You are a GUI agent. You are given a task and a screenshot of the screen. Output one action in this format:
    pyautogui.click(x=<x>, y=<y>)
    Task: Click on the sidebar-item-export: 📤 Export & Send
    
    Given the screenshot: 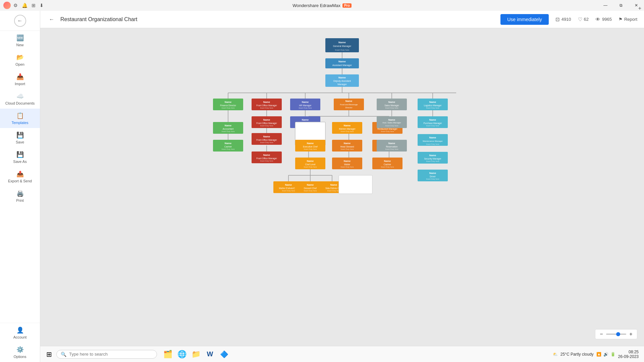 What is the action you would take?
    pyautogui.click(x=20, y=177)
    